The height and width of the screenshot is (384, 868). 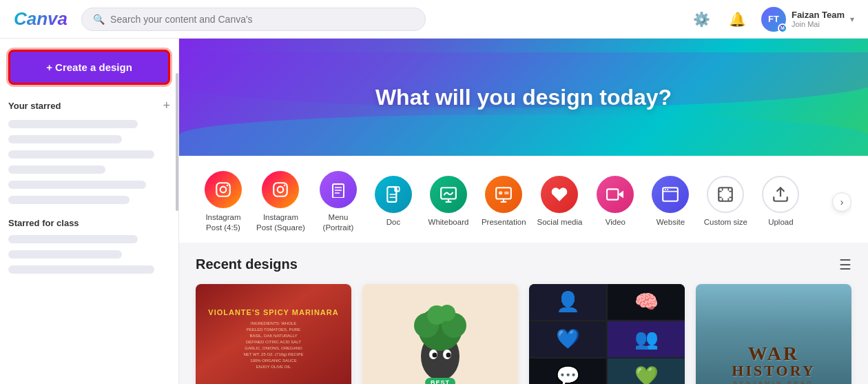 I want to click on menu-label: Menu(Portrait), so click(x=339, y=223).